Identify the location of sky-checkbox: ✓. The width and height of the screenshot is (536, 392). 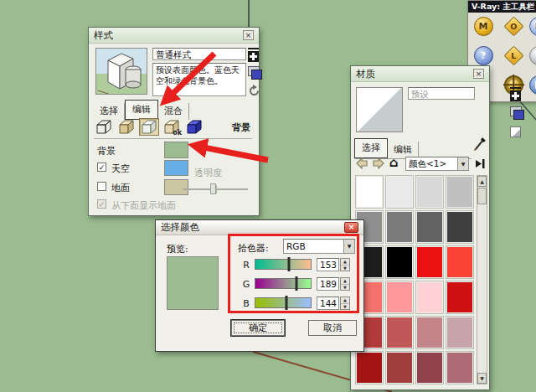
(102, 168).